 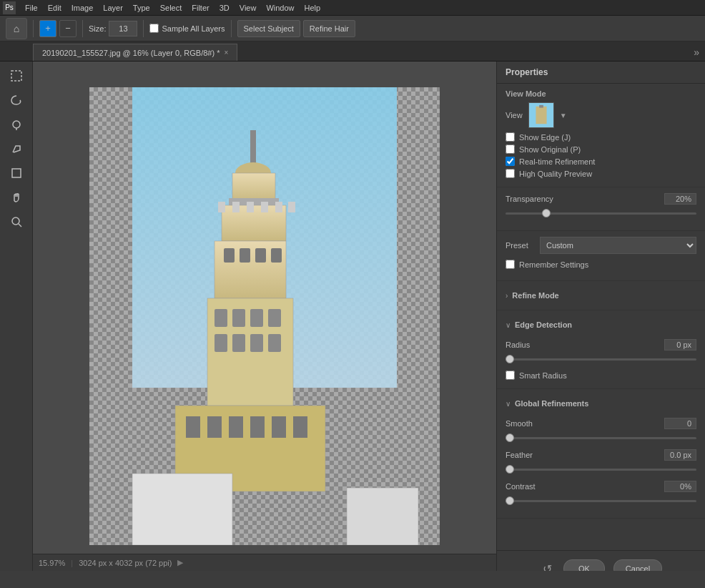 I want to click on subtract-from-selection-btn: −, so click(x=68, y=29).